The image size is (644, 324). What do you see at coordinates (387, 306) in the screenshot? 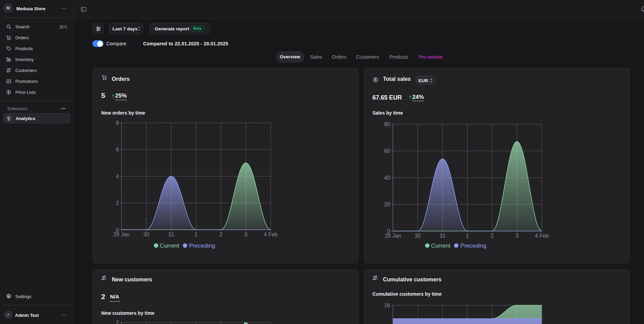
I see `svg-text: 16` at bounding box center [387, 306].